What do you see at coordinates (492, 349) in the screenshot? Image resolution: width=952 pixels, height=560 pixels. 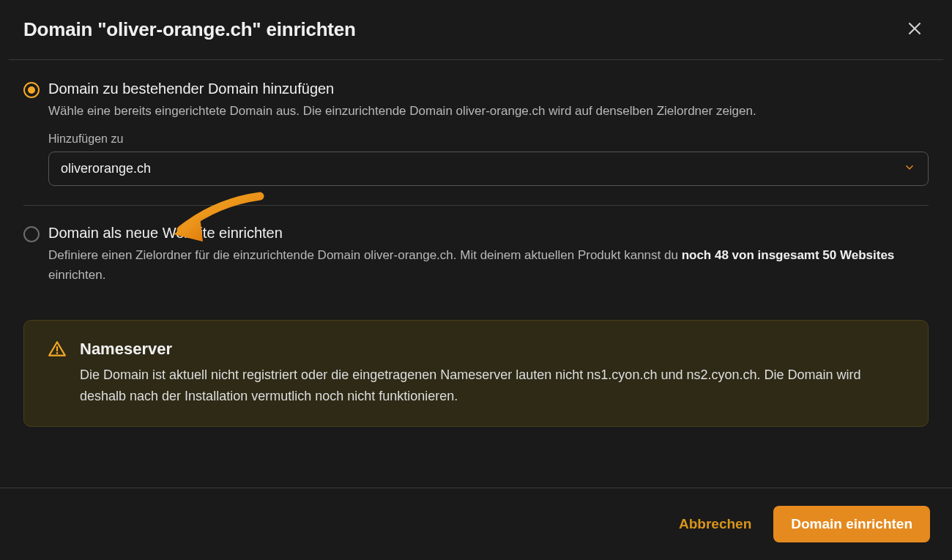 I see `alert-title: Nameserver` at bounding box center [492, 349].